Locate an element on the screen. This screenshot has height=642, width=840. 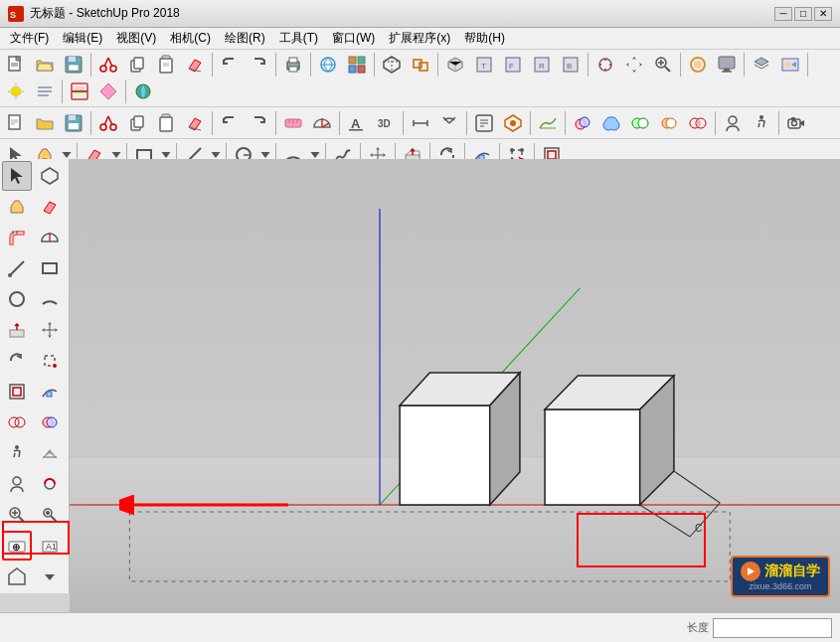
lt-tape is located at coordinates (17, 238).